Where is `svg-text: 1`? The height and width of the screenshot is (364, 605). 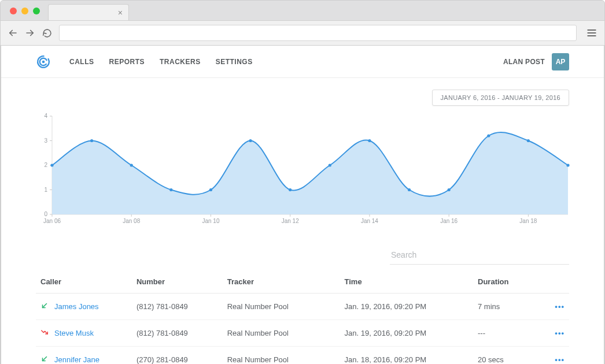 svg-text: 1 is located at coordinates (46, 190).